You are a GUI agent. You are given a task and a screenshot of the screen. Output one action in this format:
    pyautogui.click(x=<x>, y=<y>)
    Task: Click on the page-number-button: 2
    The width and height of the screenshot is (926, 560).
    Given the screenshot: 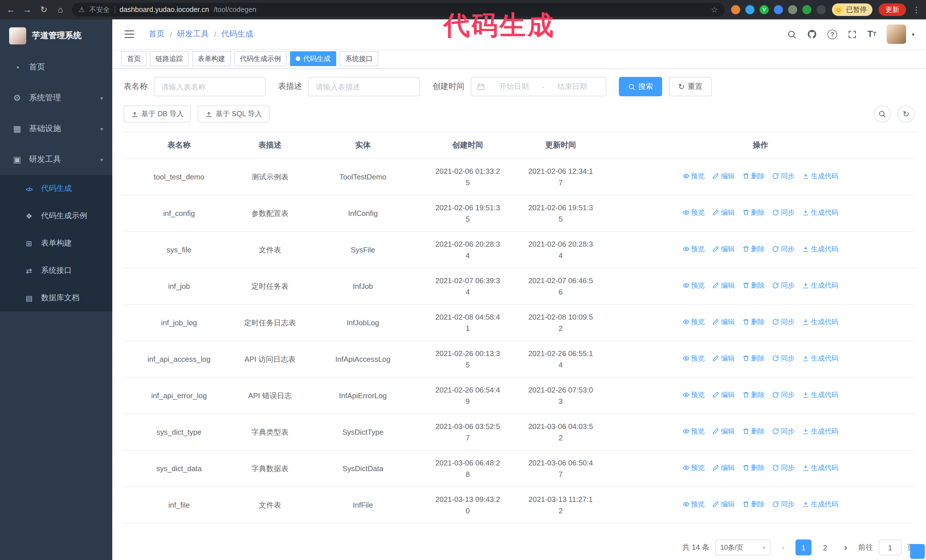 What is the action you would take?
    pyautogui.click(x=825, y=548)
    